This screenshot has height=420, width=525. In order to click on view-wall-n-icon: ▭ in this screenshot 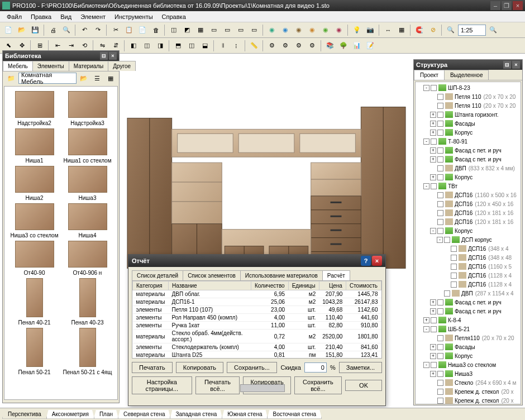, I will do `click(214, 30)`.